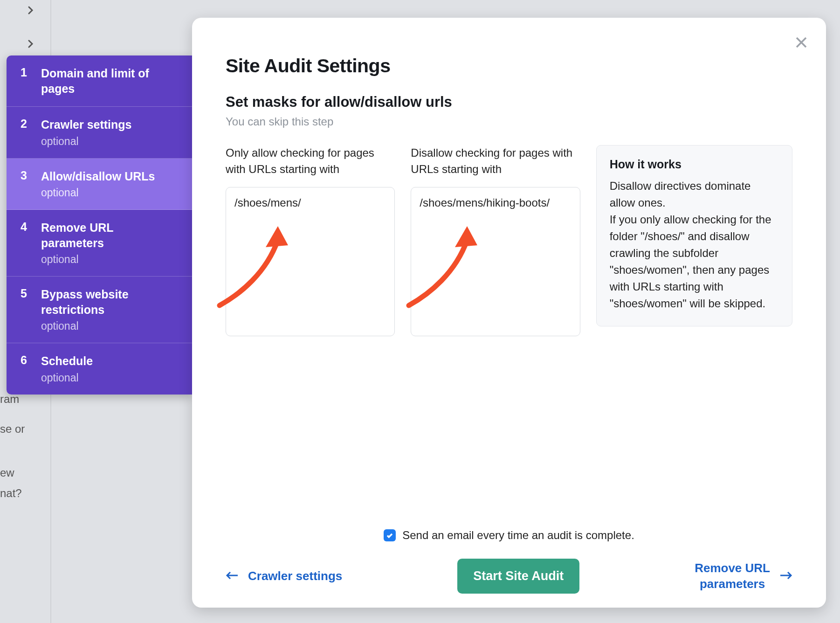  I want to click on allow-urls-input, so click(310, 262).